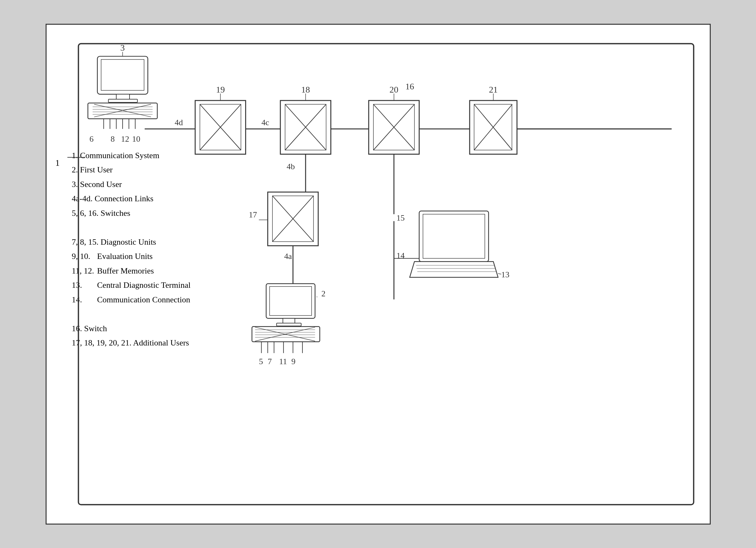 The image size is (756, 548). I want to click on svg-text: 16, so click(409, 86).